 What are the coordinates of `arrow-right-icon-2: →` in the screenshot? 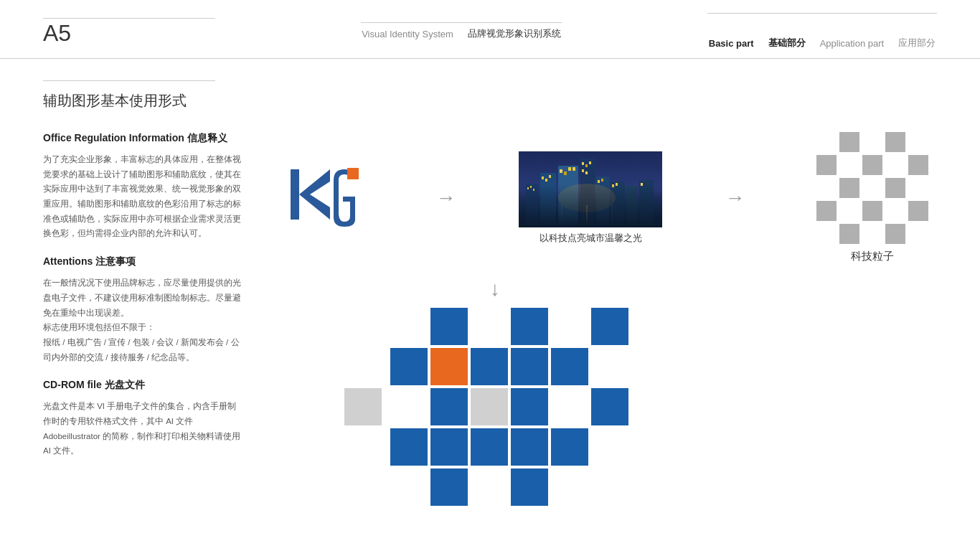 It's located at (735, 198).